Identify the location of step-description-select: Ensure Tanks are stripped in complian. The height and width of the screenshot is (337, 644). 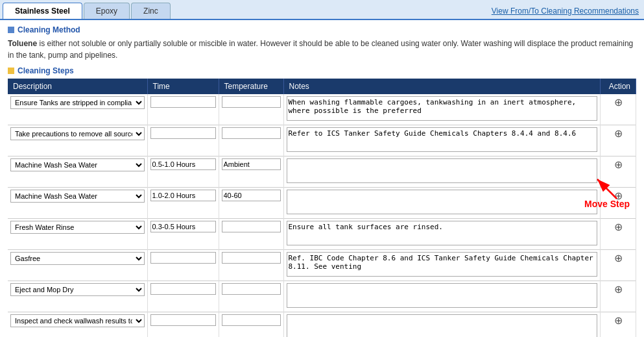
(78, 103).